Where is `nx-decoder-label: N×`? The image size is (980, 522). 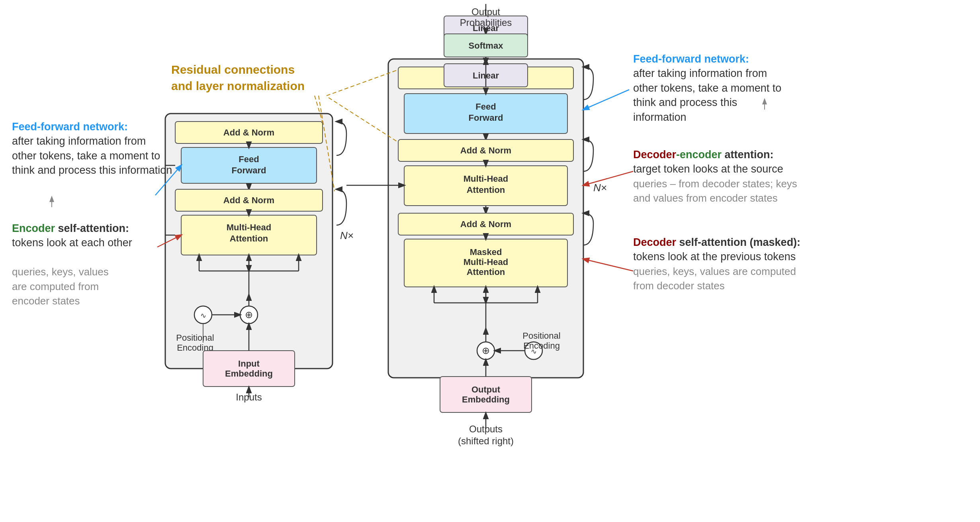
nx-decoder-label: N× is located at coordinates (600, 188).